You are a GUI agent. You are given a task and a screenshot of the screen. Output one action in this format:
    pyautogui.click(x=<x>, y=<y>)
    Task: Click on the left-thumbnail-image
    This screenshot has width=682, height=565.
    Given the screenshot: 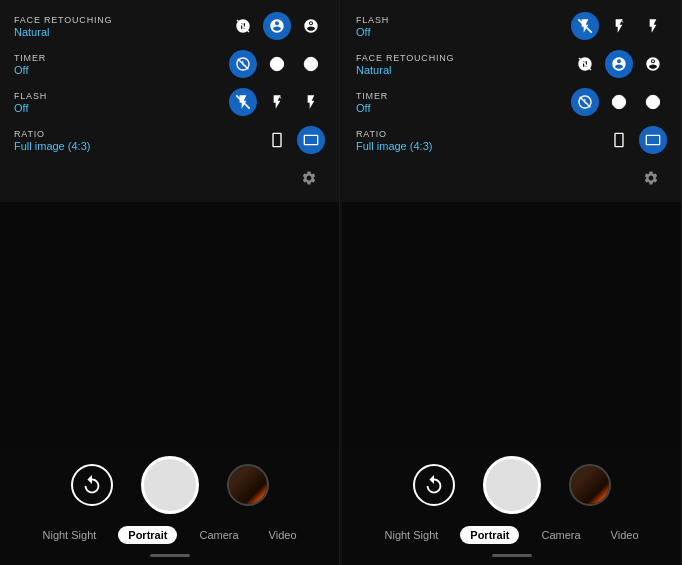 What is the action you would take?
    pyautogui.click(x=248, y=485)
    